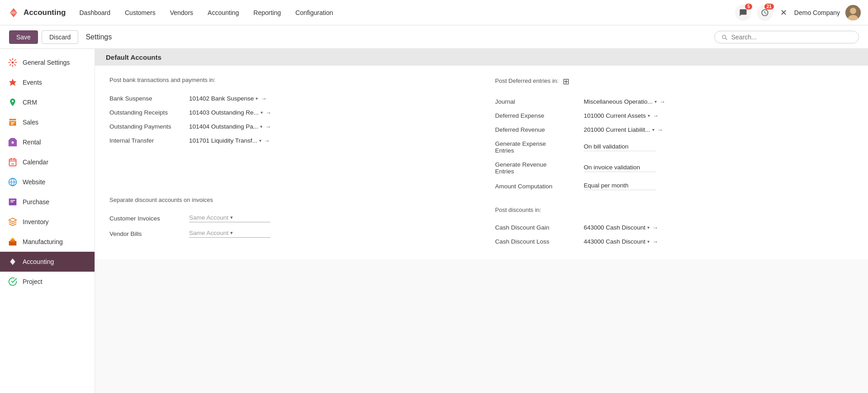  Describe the element at coordinates (47, 62) in the screenshot. I see `sidebar-item-general-settings: General Settings` at that location.